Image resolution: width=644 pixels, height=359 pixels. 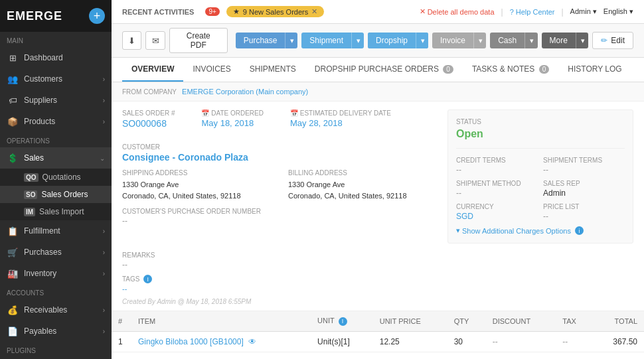 What do you see at coordinates (378, 70) in the screenshot?
I see `tabs: OVERVIEW INVOICES SHIPMENTS DROPSHIP PUR…` at bounding box center [378, 70].